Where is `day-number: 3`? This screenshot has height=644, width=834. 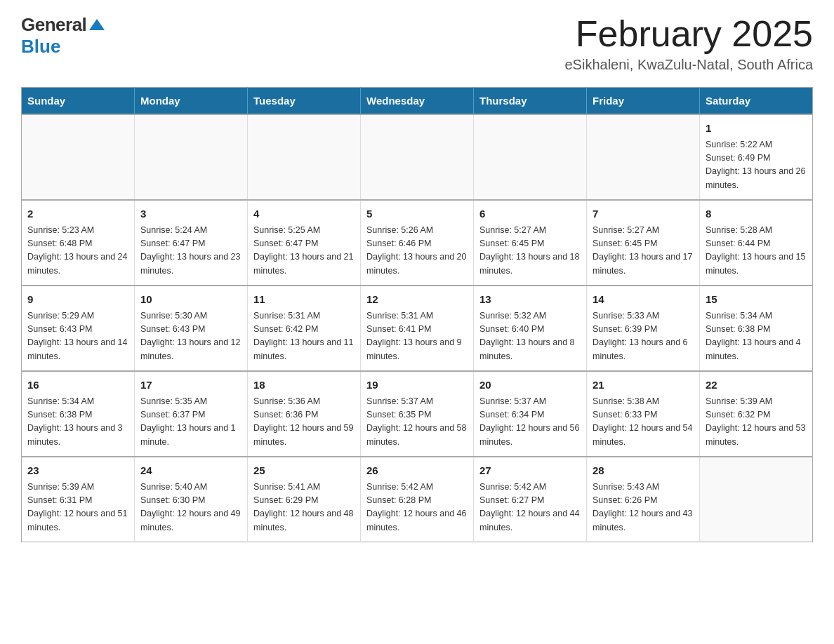 day-number: 3 is located at coordinates (191, 215).